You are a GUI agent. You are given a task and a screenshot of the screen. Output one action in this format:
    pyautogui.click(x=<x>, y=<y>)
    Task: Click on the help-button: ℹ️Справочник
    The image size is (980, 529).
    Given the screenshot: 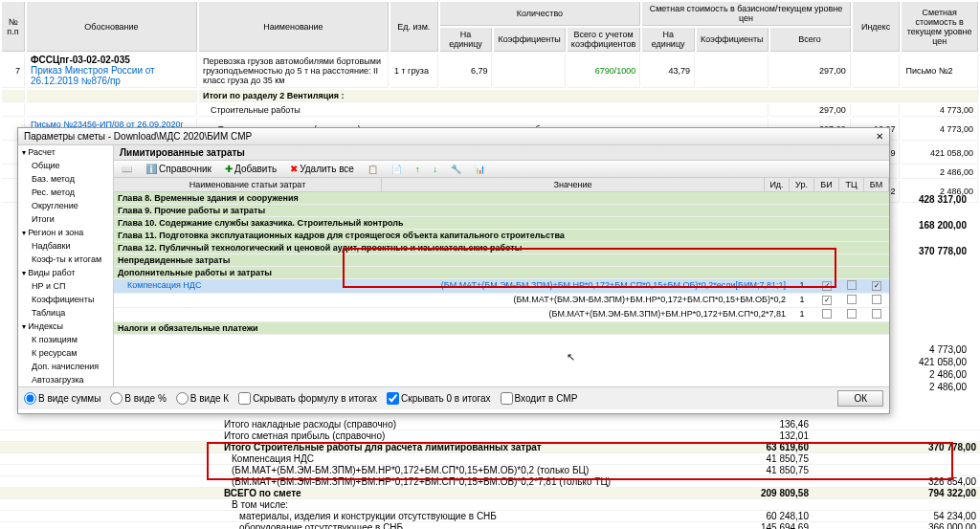 What is the action you would take?
    pyautogui.click(x=178, y=168)
    